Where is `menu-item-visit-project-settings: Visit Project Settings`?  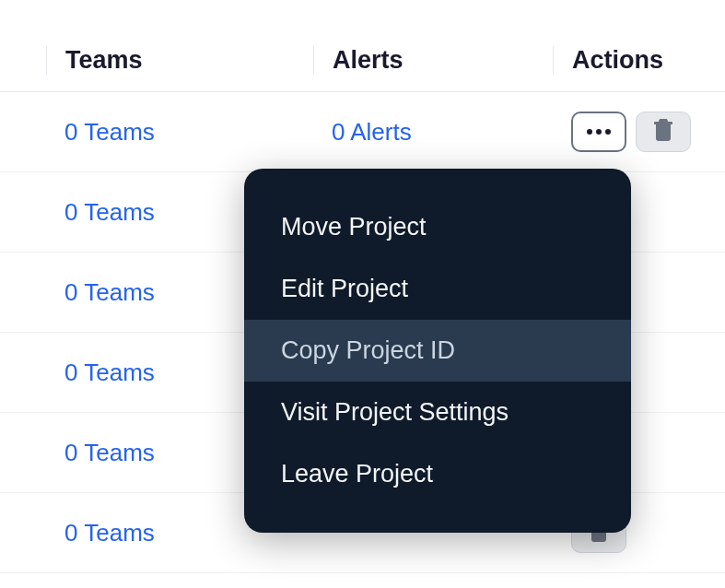 menu-item-visit-project-settings: Visit Project Settings is located at coordinates (438, 413).